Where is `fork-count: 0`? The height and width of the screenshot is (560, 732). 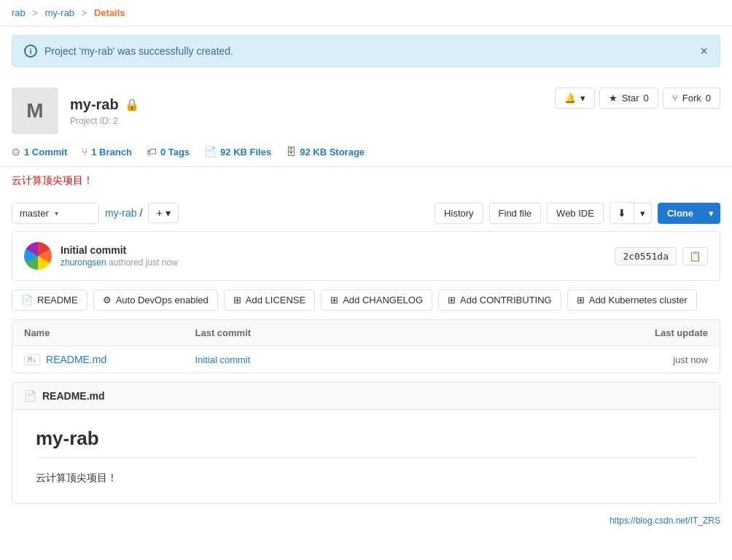
fork-count: 0 is located at coordinates (709, 98).